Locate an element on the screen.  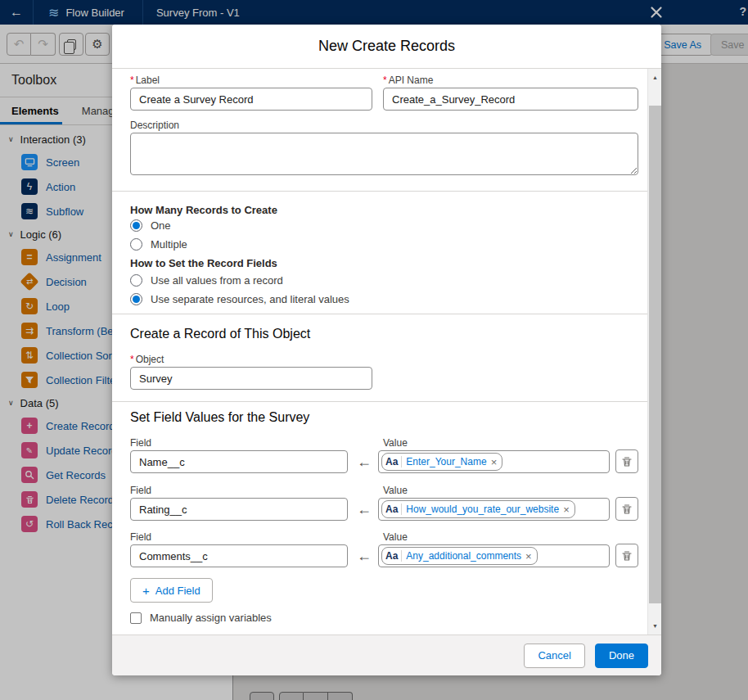
resource-pill-label: Any_additional_comments is located at coordinates (463, 556).